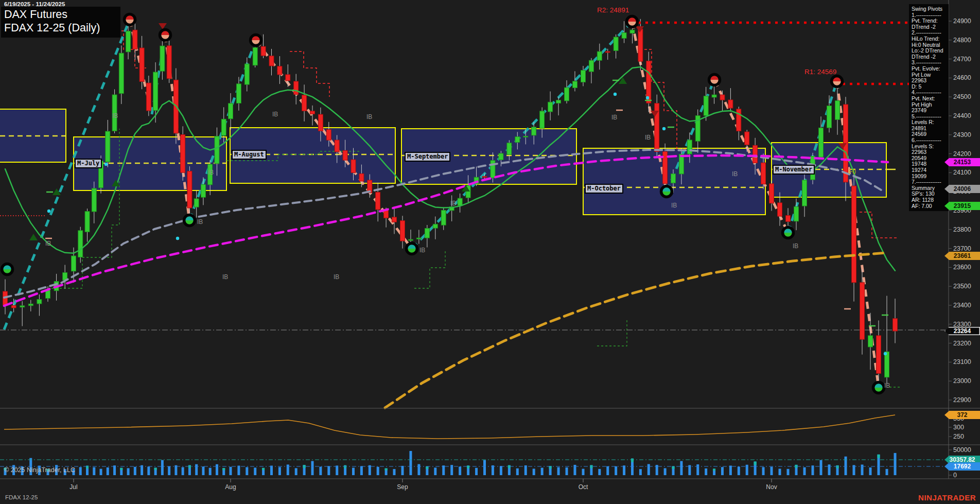 The image size is (980, 504). What do you see at coordinates (664, 129) in the screenshot?
I see `entry-dot-icon` at bounding box center [664, 129].